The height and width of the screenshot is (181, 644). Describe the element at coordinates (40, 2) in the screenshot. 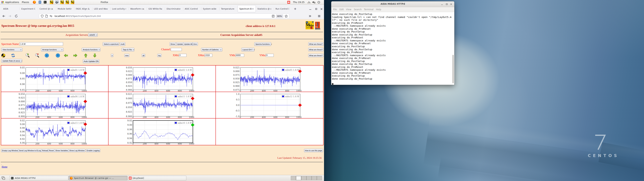

I see `file-manager-launcher` at that location.